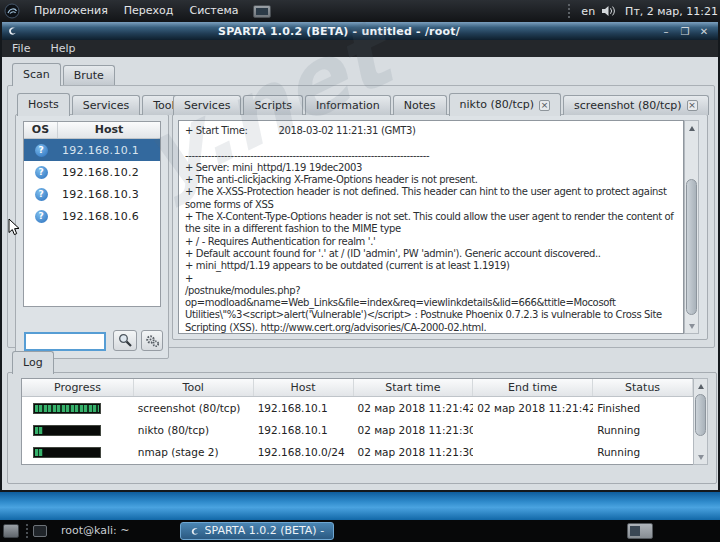 The width and height of the screenshot is (720, 542). What do you see at coordinates (125, 340) in the screenshot?
I see `filter-hosts-button` at bounding box center [125, 340].